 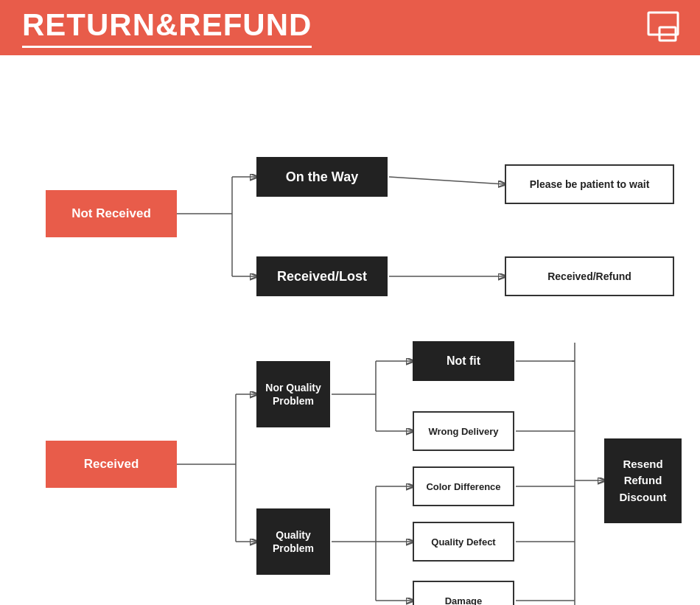 I want to click on quality-problem-node: Quality Problem, so click(x=293, y=542).